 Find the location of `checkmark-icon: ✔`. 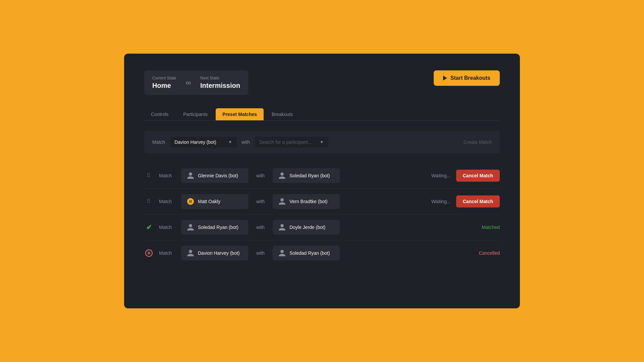

checkmark-icon: ✔ is located at coordinates (149, 227).